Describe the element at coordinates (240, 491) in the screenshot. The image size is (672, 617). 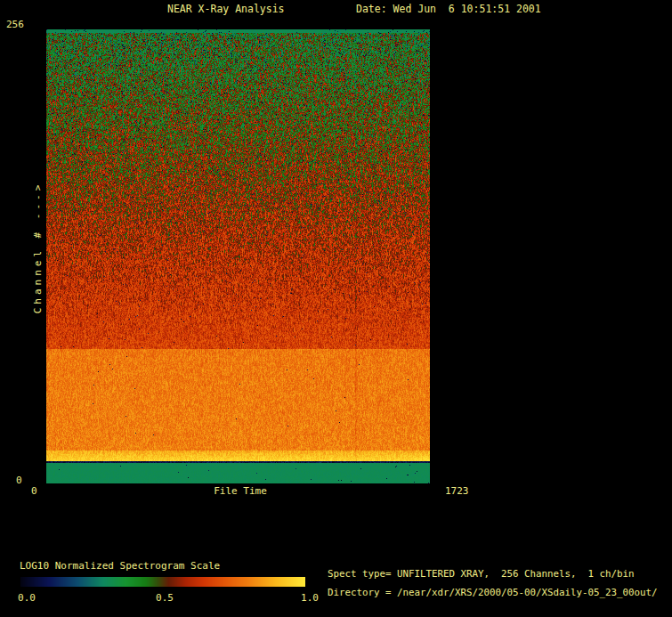
I see `x-axis-title: File Time` at that location.